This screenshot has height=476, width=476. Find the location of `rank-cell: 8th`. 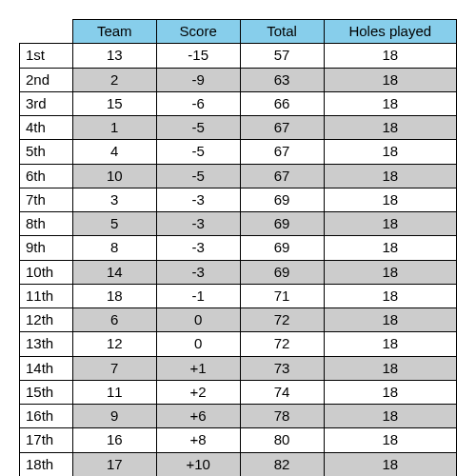

rank-cell: 8th is located at coordinates (47, 225).